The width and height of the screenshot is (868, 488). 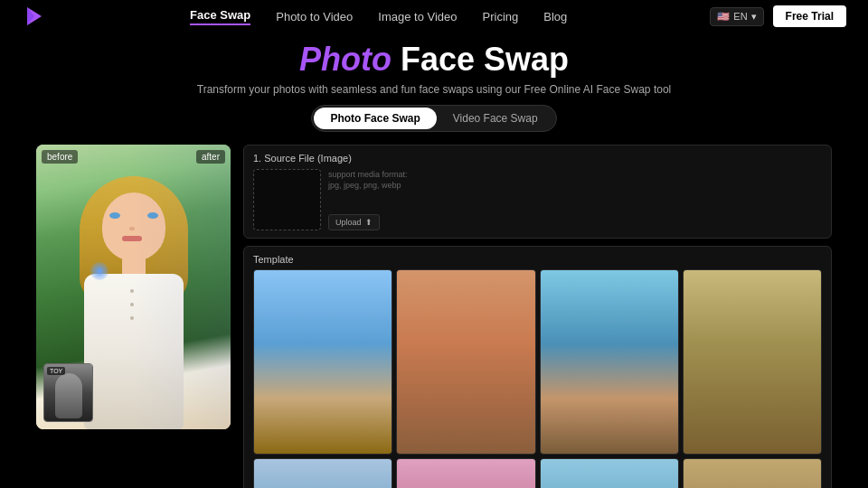 I want to click on source-upload-label: Upload, so click(x=349, y=222).